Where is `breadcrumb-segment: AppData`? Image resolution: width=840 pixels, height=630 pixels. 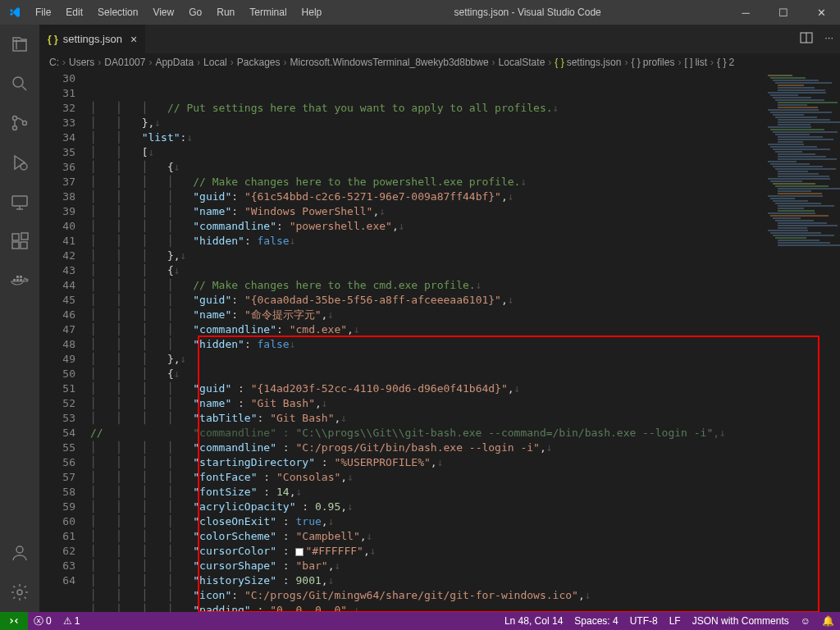 breadcrumb-segment: AppData is located at coordinates (174, 62).